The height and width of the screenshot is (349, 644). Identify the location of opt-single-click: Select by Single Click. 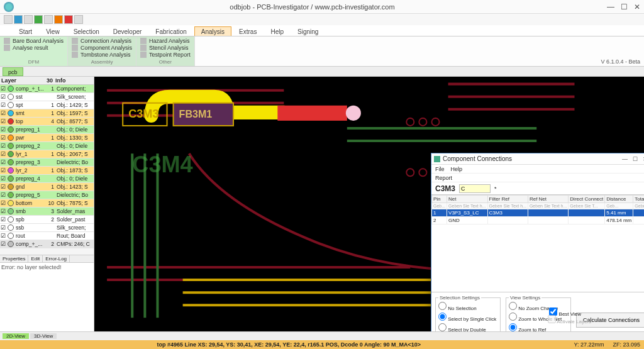
(468, 318).